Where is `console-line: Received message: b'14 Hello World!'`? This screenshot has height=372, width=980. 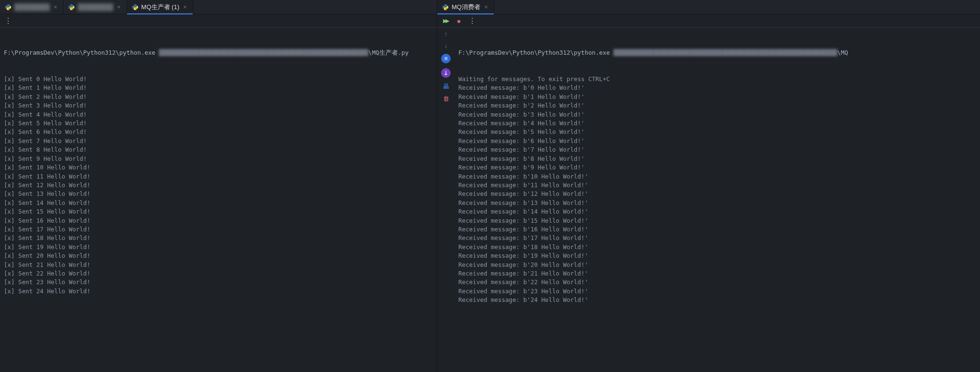
console-line: Received message: b'14 Hello World!' is located at coordinates (717, 212).